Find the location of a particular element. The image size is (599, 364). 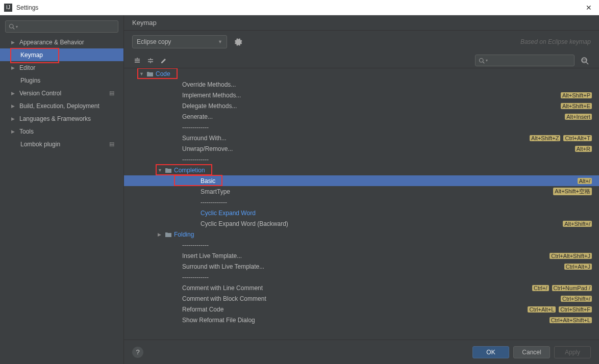

action-search-input: ▾ is located at coordinates (525, 60).